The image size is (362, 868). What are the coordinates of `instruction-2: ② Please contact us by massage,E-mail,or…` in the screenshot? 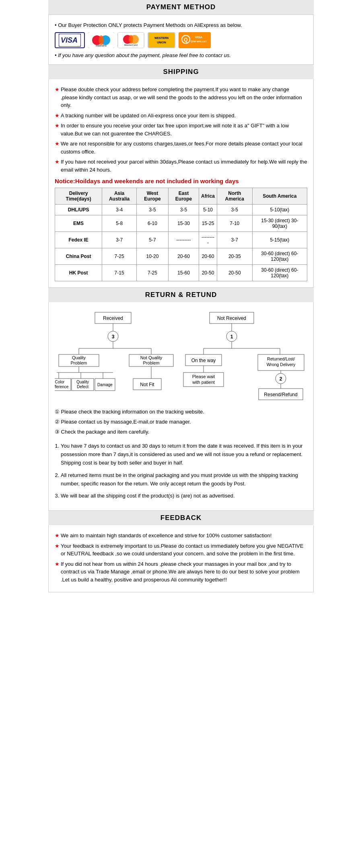 It's located at (181, 422).